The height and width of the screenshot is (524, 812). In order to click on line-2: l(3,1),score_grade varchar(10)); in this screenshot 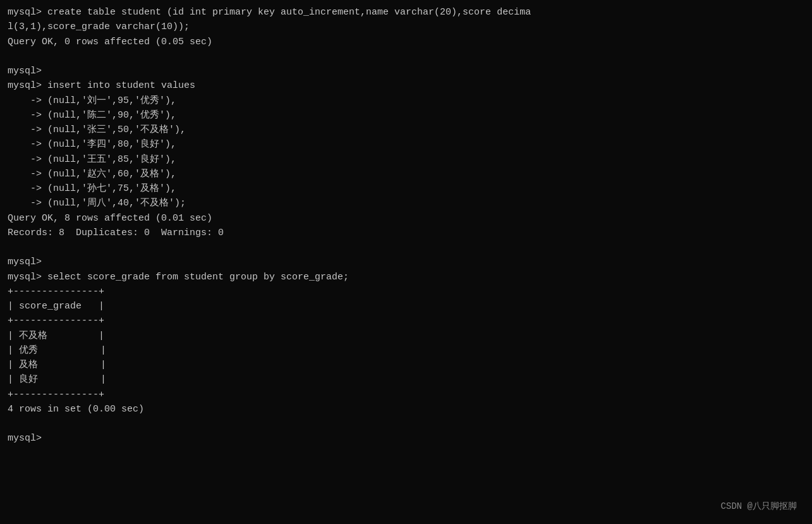, I will do `click(406, 27)`.